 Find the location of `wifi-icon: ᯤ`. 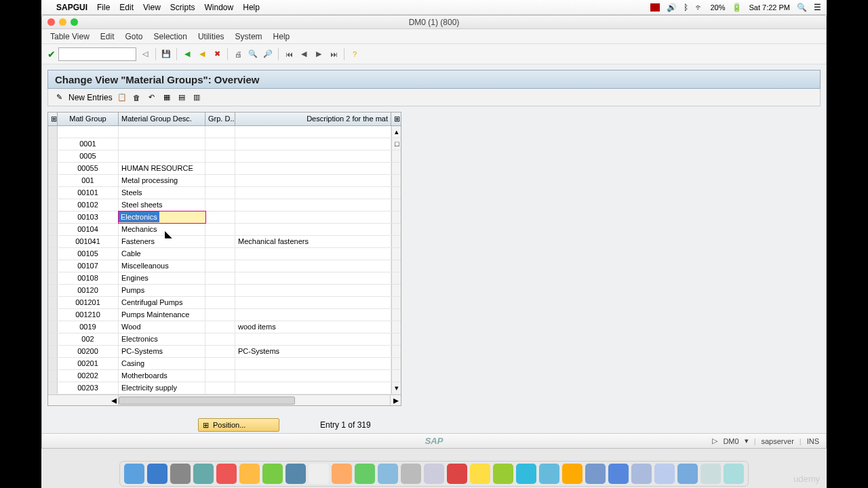

wifi-icon: ᯤ is located at coordinates (699, 7).